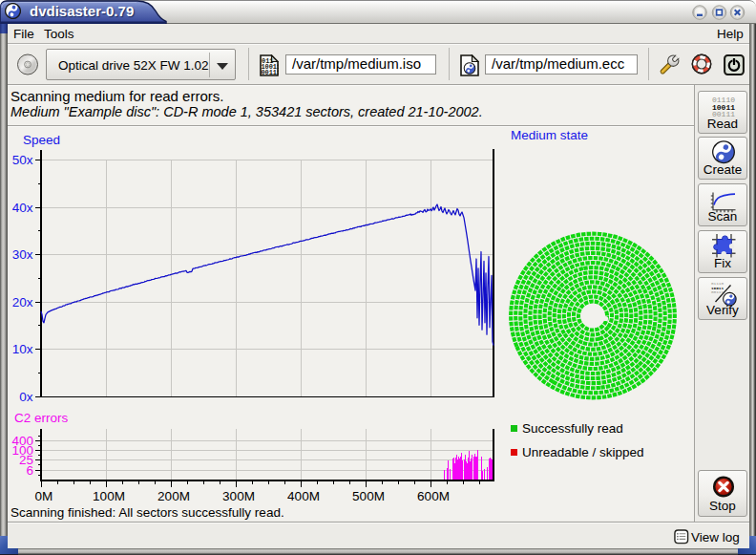 Image resolution: width=756 pixels, height=555 pixels. Describe the element at coordinates (368, 497) in the screenshot. I see `svg-text: 500M` at that location.